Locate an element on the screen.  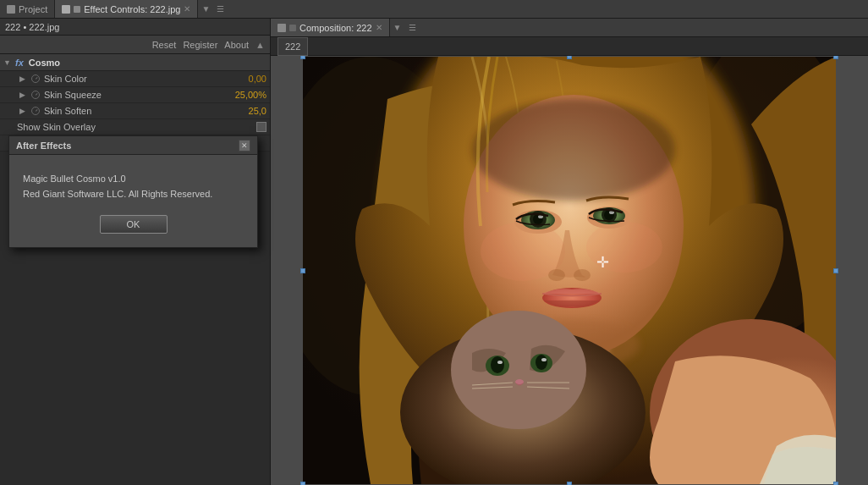
cosmo-fx-label: fx is located at coordinates (19, 63).